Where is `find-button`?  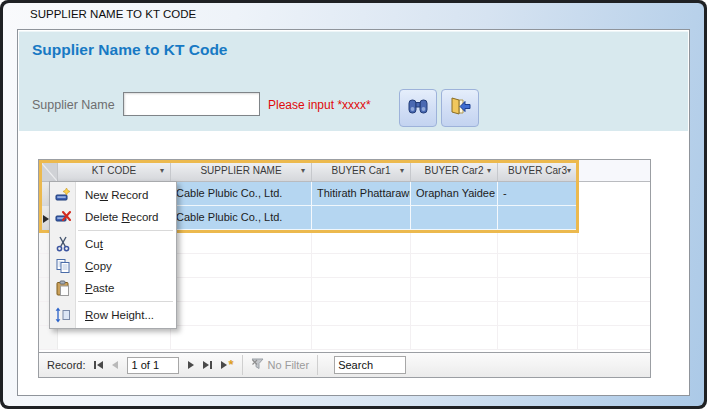 find-button is located at coordinates (418, 108).